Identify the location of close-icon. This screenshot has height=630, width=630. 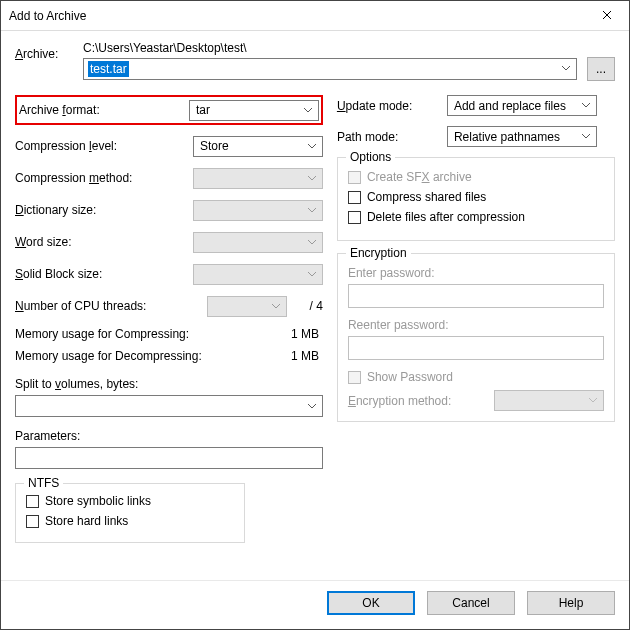
(607, 16).